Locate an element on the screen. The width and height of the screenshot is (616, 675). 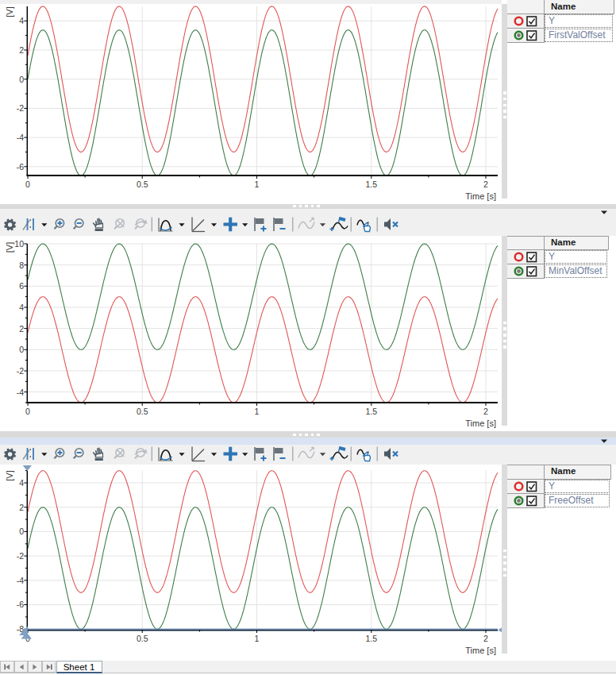
svg-text: 6 is located at coordinates (21, 286).